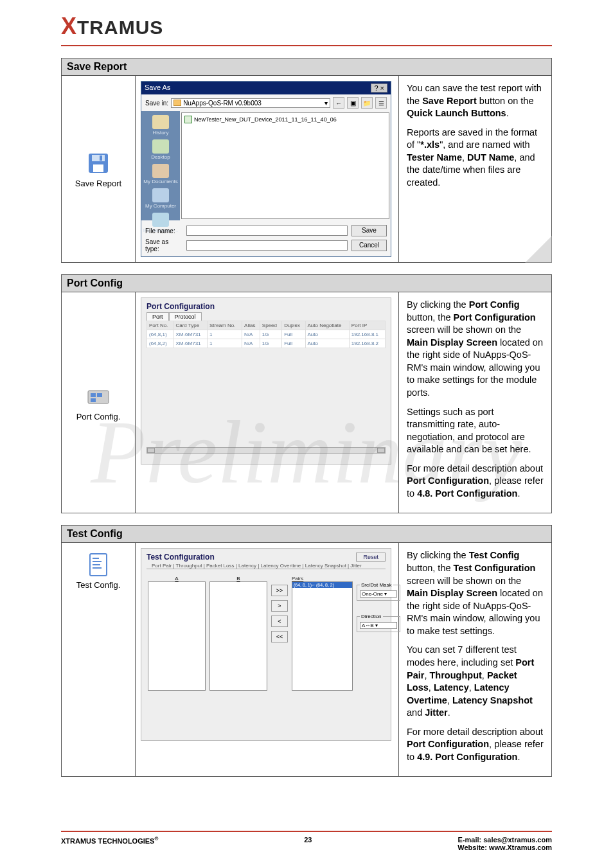 This screenshot has height=868, width=613. What do you see at coordinates (323, 636) in the screenshot?
I see `pairs-list: (64, 8, 1)←(64, 8, 2)` at bounding box center [323, 636].